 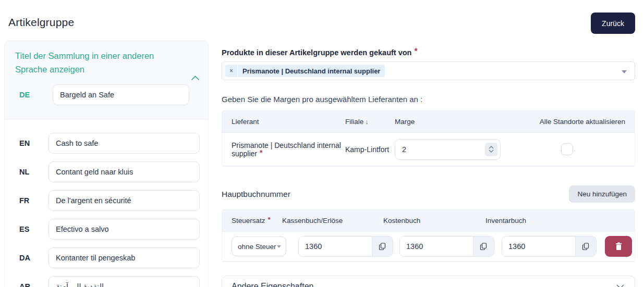 What do you see at coordinates (30, 172) in the screenshot?
I see `language-code-label: NL` at bounding box center [30, 172].